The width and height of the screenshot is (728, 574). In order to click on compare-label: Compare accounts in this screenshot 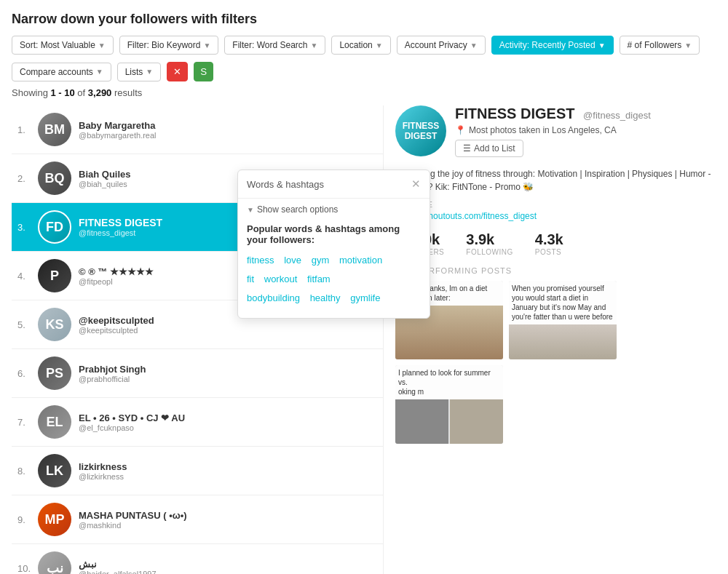, I will do `click(57, 72)`.